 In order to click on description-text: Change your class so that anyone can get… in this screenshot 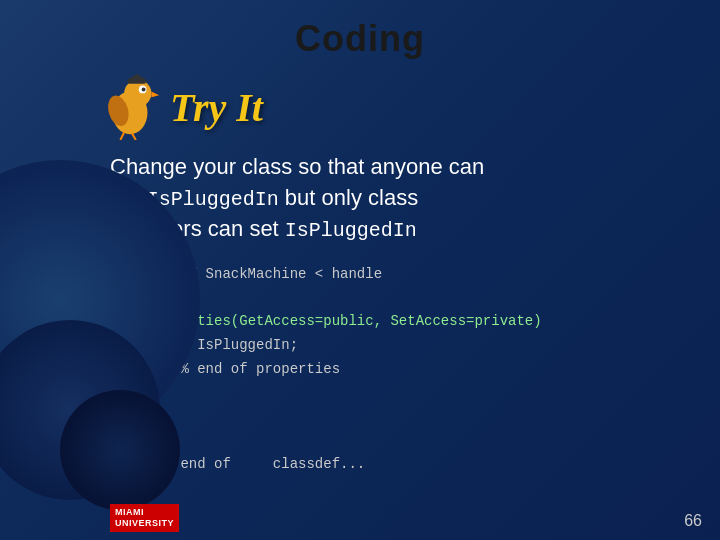, I will do `click(390, 198)`.